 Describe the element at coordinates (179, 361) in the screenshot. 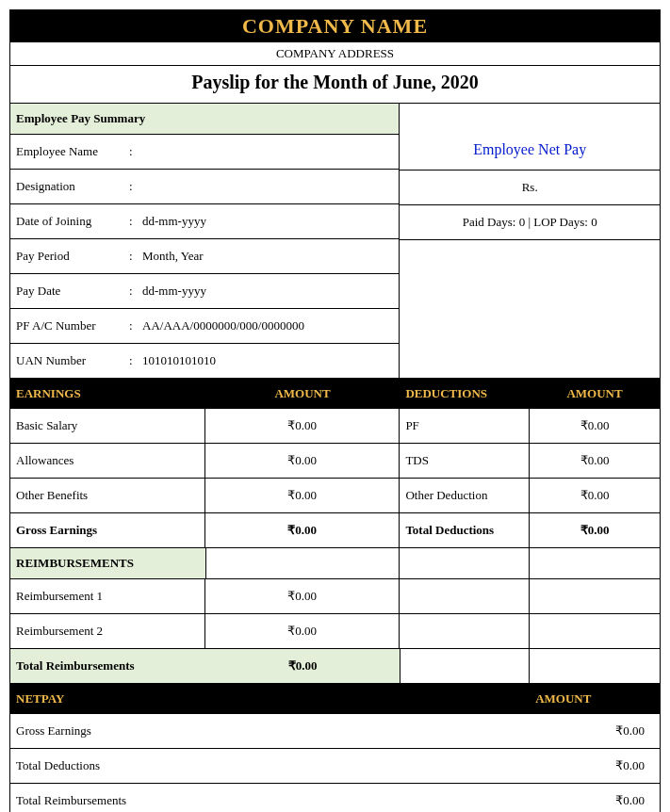

I see `value-uan: 101010101010` at that location.